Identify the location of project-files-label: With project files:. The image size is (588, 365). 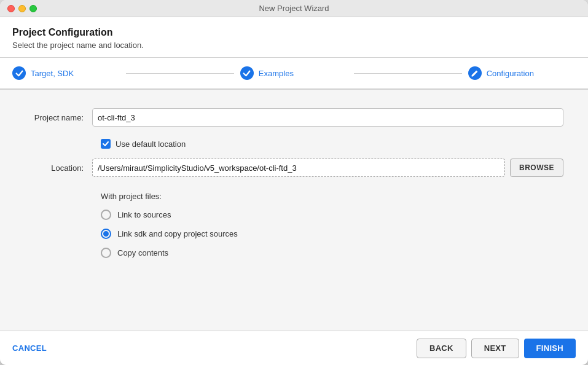
(332, 197).